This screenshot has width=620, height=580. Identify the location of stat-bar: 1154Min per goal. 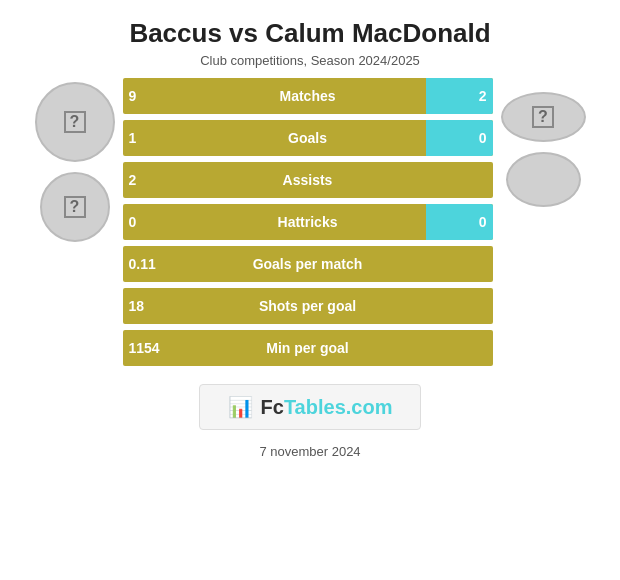
(308, 348).